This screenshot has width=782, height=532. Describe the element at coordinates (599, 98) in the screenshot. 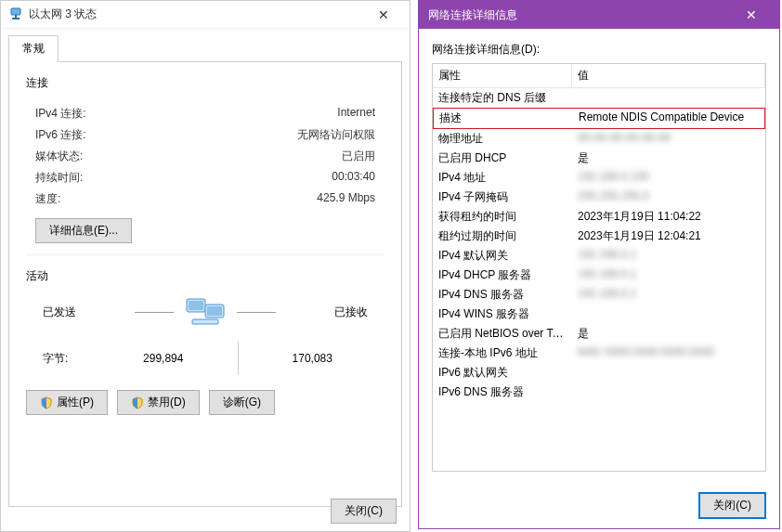

I see `table-row: 连接特定的 DNS 后缀` at that location.